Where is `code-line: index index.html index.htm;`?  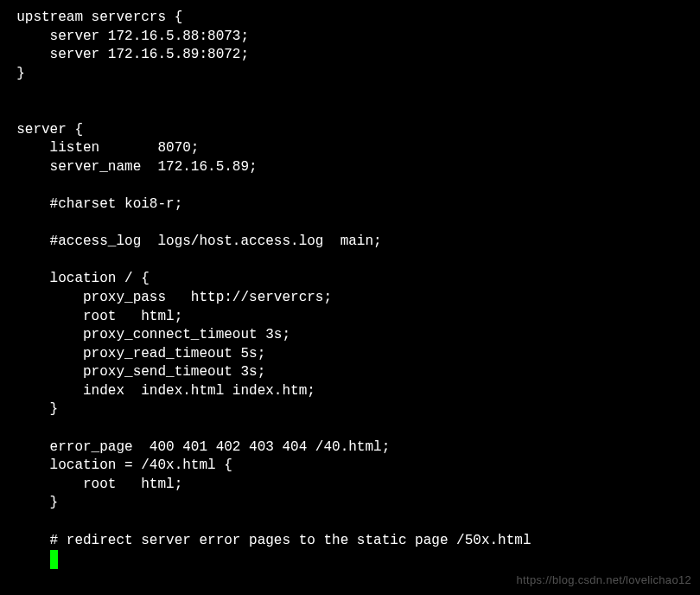 code-line: index index.html index.htm; is located at coordinates (350, 392).